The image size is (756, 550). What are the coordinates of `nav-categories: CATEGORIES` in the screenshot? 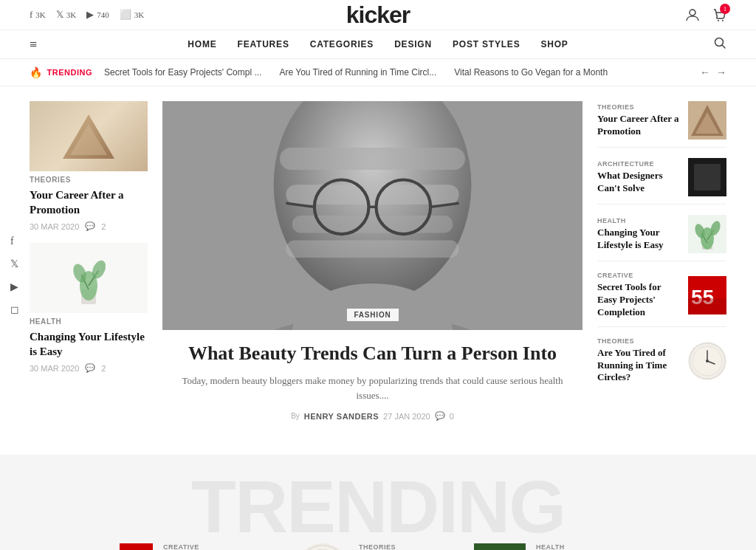 It's located at (342, 44).